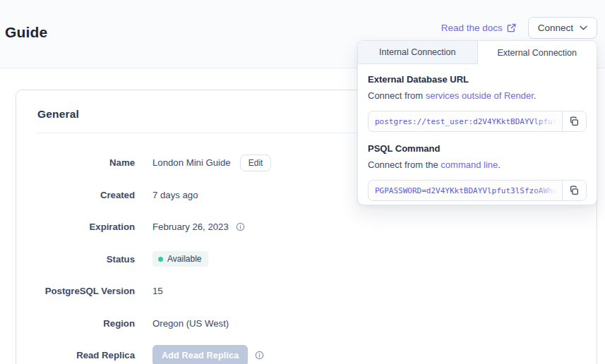  Describe the element at coordinates (192, 162) in the screenshot. I see `database-name: London Mini Guide` at that location.